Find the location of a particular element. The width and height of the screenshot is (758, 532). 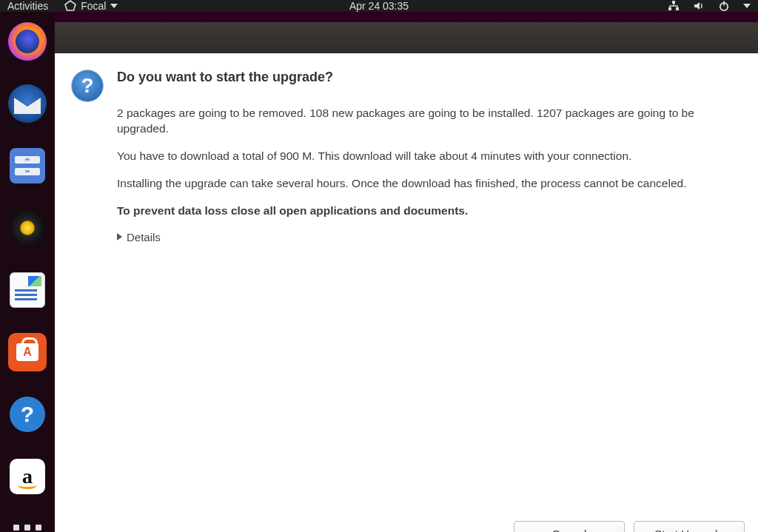

dialog-download-text: You have to download a total of 900 M. T… is located at coordinates (427, 157).